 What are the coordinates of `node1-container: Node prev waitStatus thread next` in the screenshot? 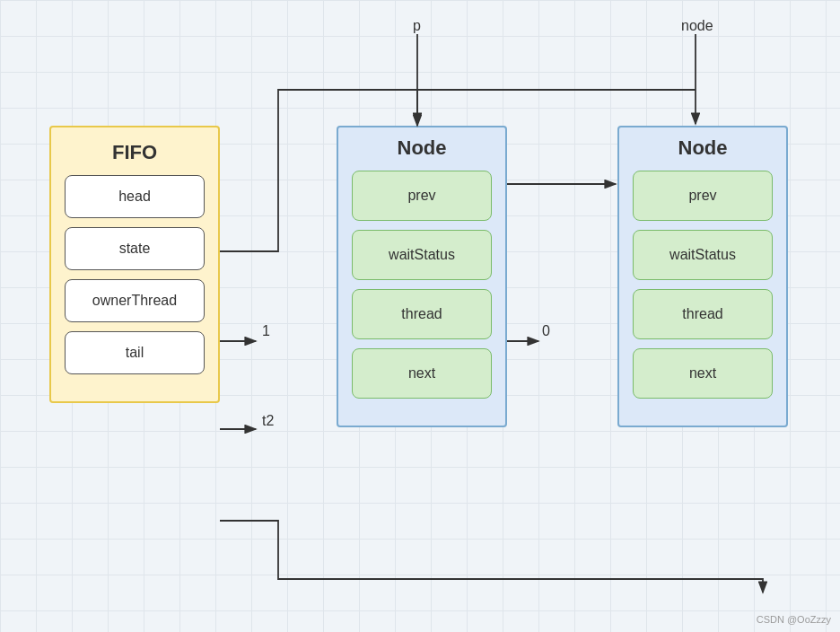 It's located at (422, 276).